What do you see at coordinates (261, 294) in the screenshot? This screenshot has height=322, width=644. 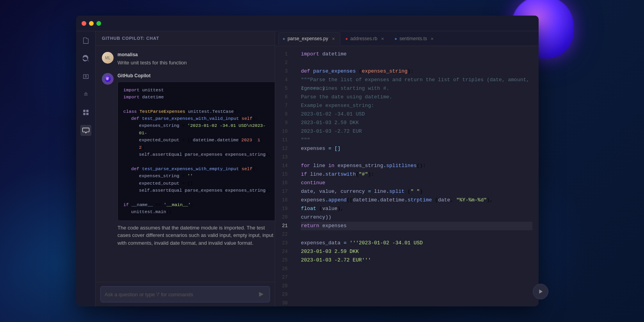 I see `send-button` at bounding box center [261, 294].